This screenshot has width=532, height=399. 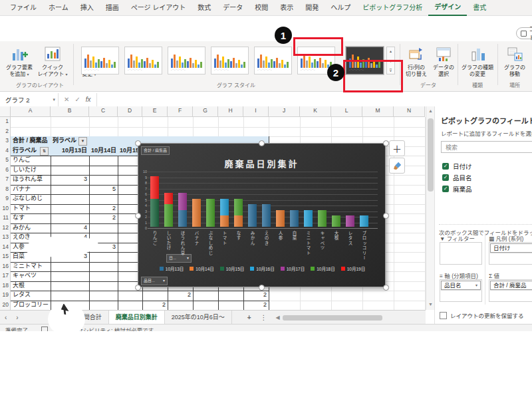 I want to click on row-header: 7, so click(x=5, y=180).